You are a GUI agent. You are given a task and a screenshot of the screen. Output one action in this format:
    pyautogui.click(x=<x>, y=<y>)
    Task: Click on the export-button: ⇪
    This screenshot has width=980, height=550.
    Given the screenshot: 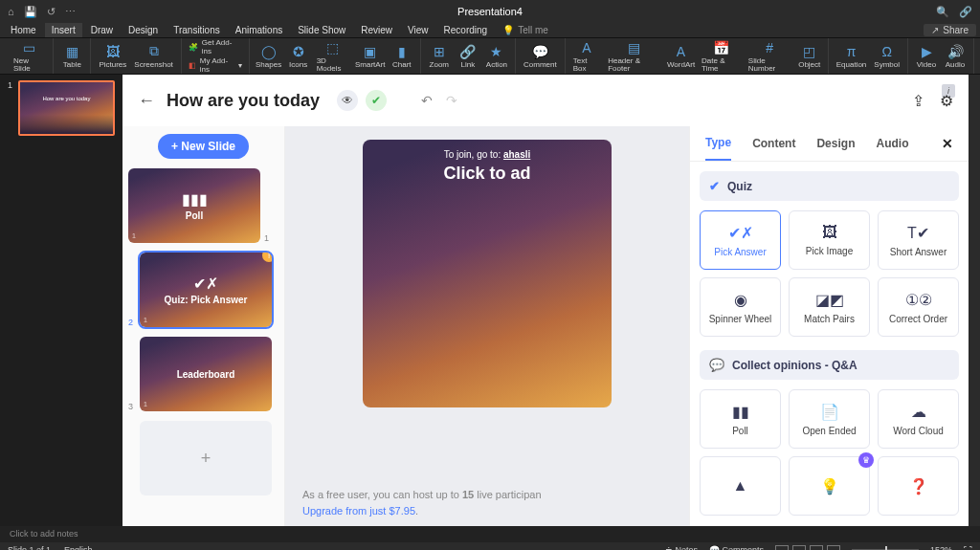 What is the action you would take?
    pyautogui.click(x=919, y=101)
    